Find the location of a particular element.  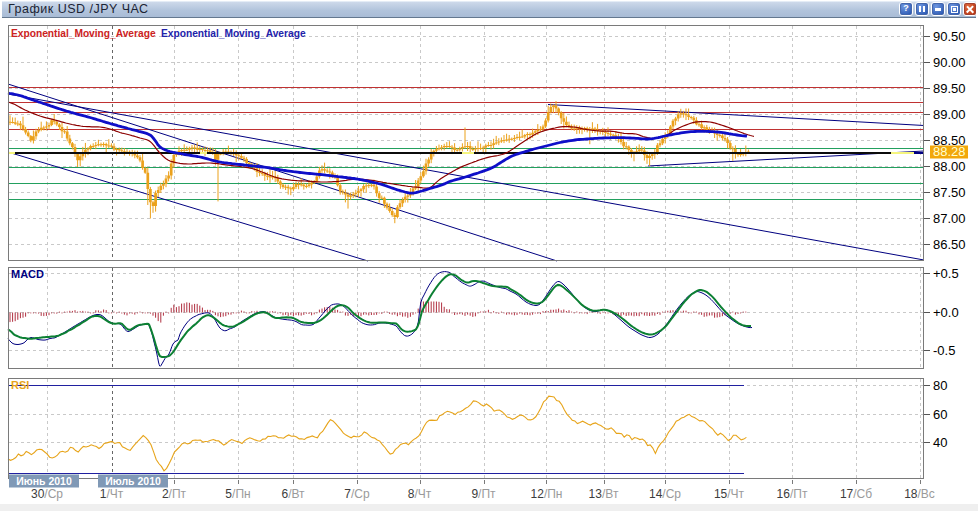

svg-text: -0.5 is located at coordinates (944, 350).